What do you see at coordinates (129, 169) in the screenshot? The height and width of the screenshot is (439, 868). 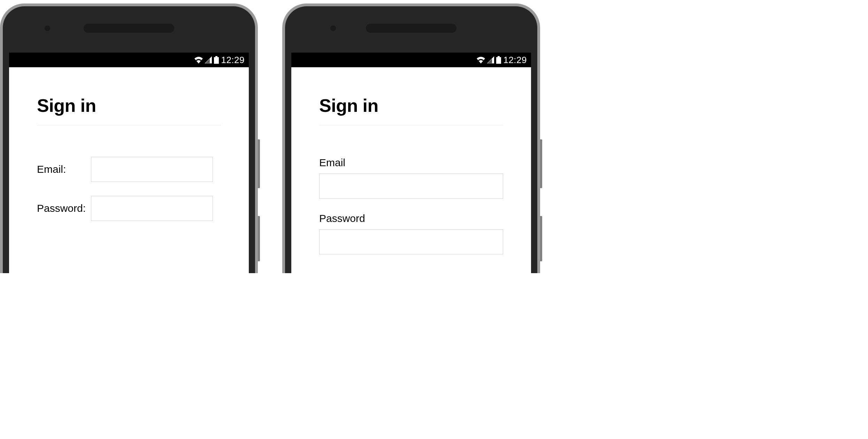 I see `email-row: Email:` at bounding box center [129, 169].